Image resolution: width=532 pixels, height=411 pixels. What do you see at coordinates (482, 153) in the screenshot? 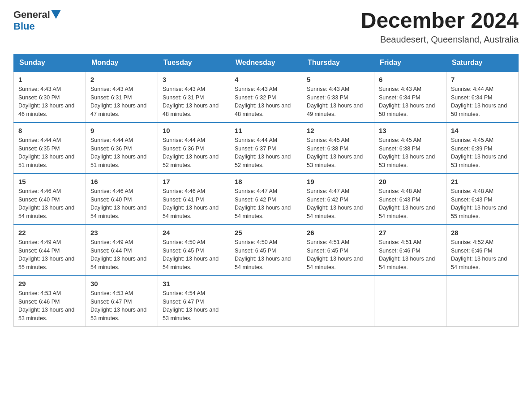
I see `day-info: Sunrise: 4:45 AM Sunset: 6:39 PM Dayligh…` at bounding box center [482, 153].